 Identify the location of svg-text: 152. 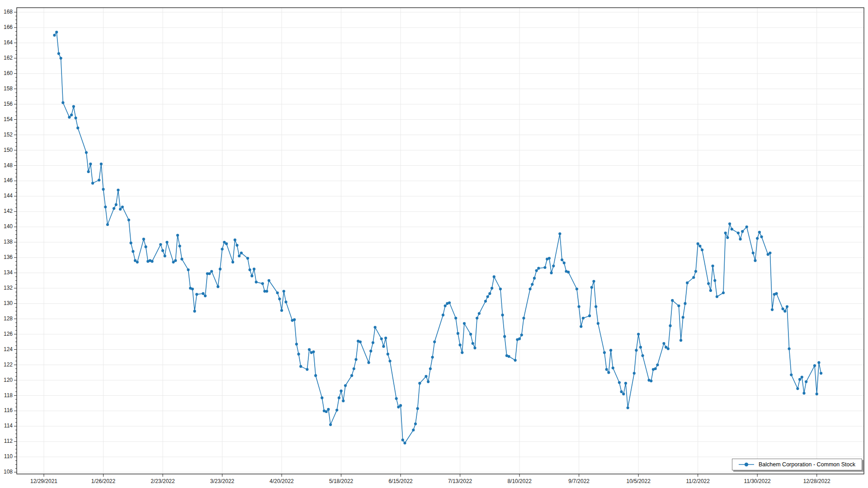
(8, 135).